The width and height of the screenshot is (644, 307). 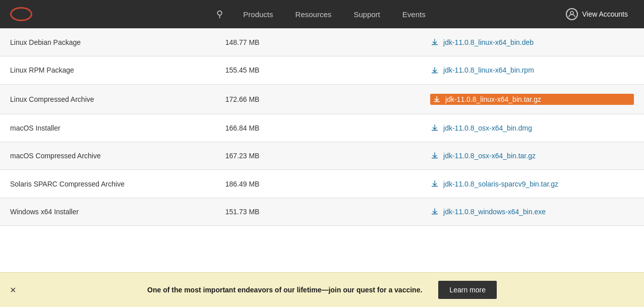 What do you see at coordinates (489, 156) in the screenshot?
I see `download-filename: jdk-11.0.8_osx-x64_bin.tar.gz` at bounding box center [489, 156].